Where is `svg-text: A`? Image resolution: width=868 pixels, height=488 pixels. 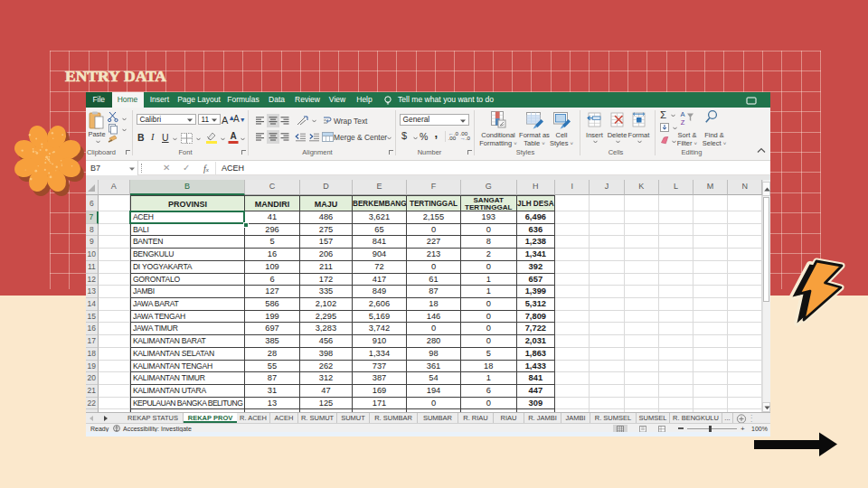 svg-text: A is located at coordinates (233, 136).